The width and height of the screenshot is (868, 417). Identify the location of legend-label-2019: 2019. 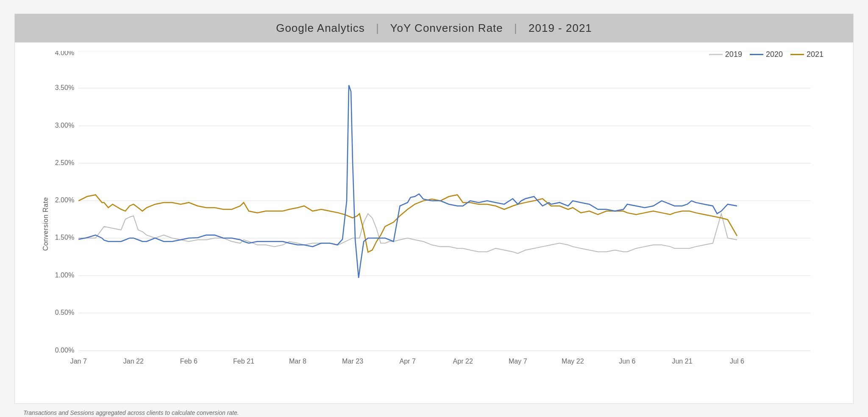
(734, 54).